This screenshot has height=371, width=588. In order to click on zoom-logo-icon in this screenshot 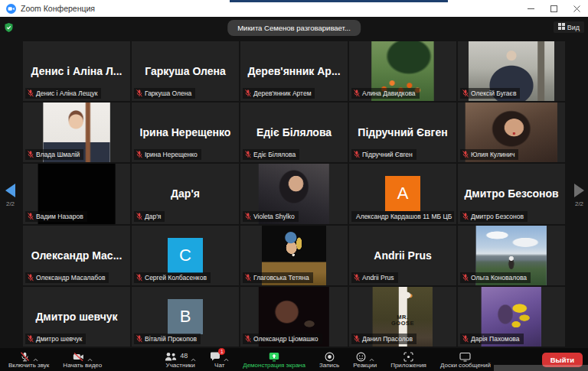, I will do `click(11, 9)`.